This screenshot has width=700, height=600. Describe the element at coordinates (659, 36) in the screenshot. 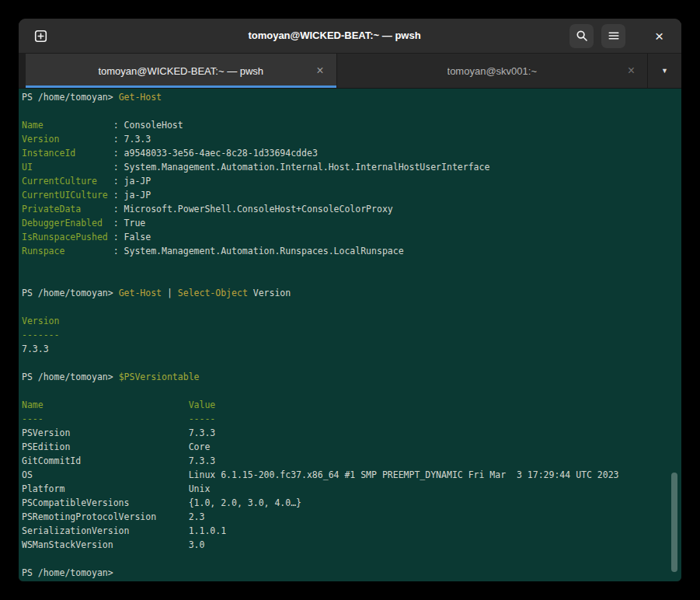

I see `close-icon: ×` at that location.